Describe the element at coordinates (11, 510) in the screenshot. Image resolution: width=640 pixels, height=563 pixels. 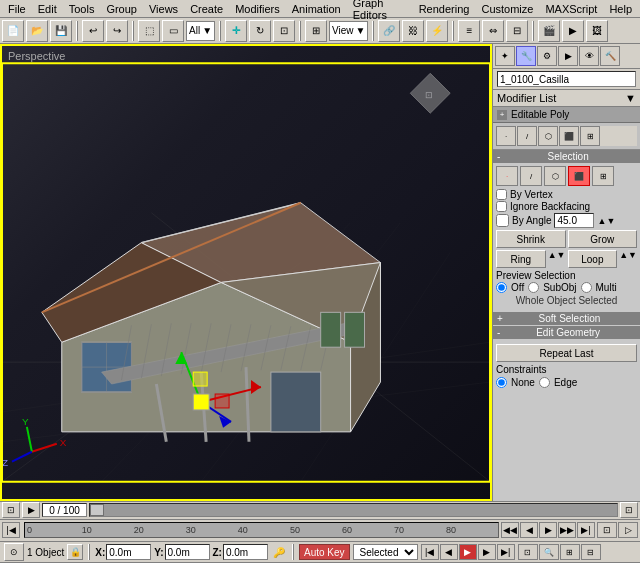
I see `timeline-btn1: ⊡` at that location.